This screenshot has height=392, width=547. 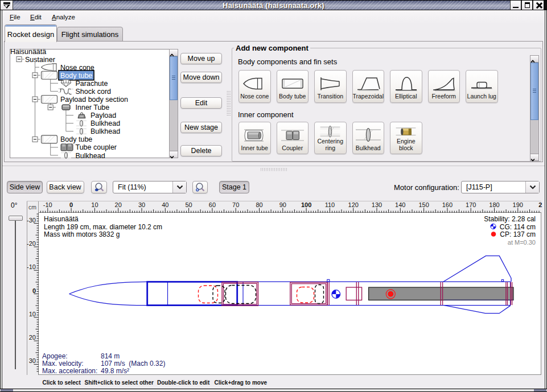 I want to click on svg-text: Sustainer, so click(x=40, y=60).